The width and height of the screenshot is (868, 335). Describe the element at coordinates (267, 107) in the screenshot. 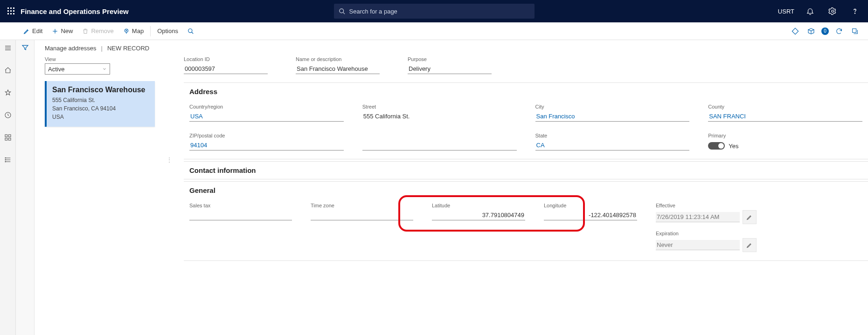

I see `country-label: Country/region` at that location.